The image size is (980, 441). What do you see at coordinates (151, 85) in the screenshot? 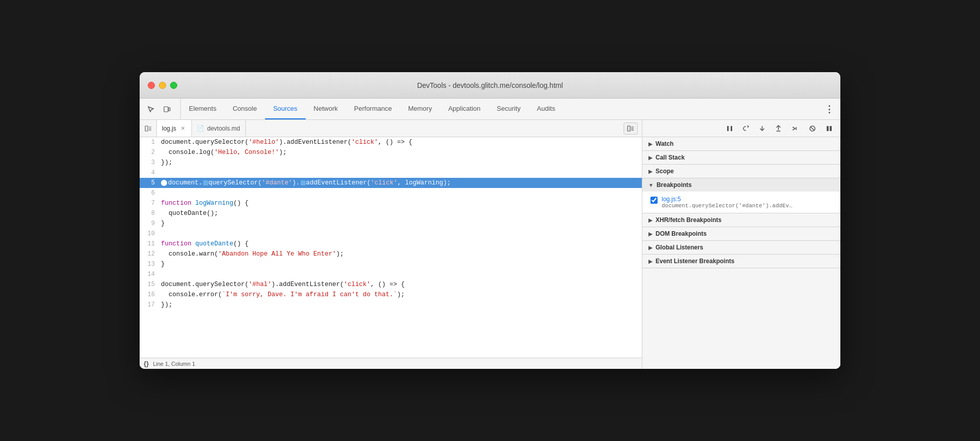
I see `close-button` at bounding box center [151, 85].